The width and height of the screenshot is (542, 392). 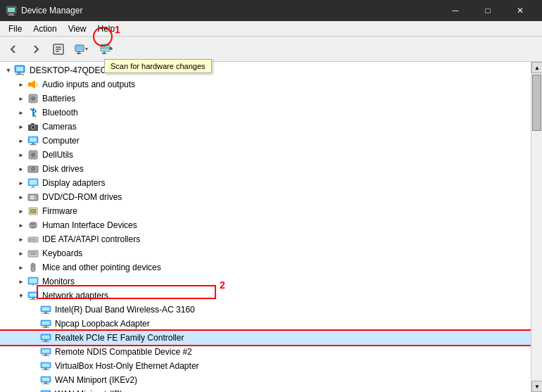 I want to click on maximize-button: □, so click(x=488, y=11).